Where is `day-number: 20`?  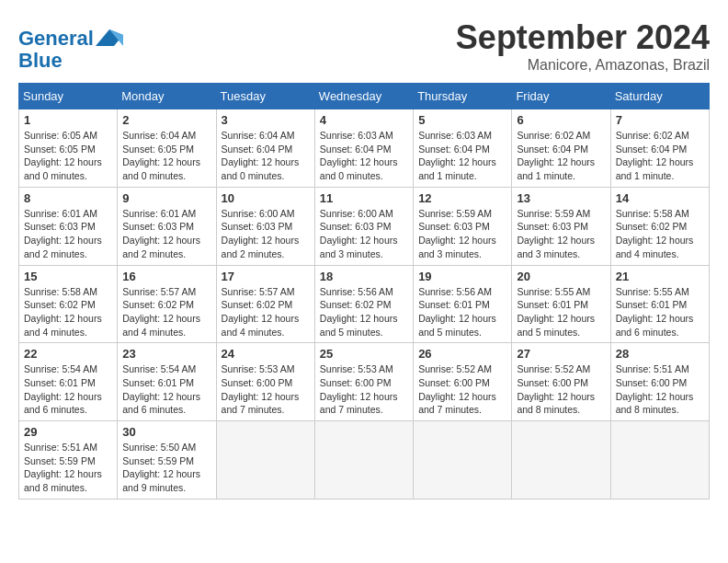 day-number: 20 is located at coordinates (561, 276).